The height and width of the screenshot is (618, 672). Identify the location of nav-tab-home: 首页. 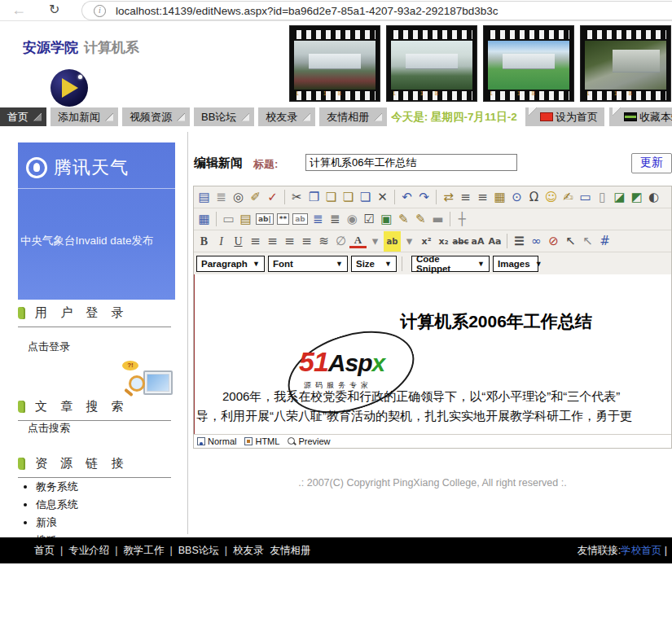
(23, 117).